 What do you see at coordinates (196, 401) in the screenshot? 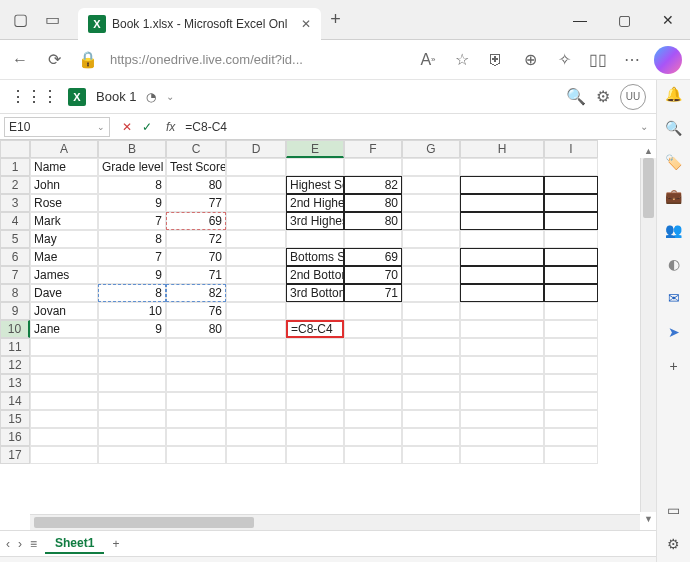
I see `cell-C14` at bounding box center [196, 401].